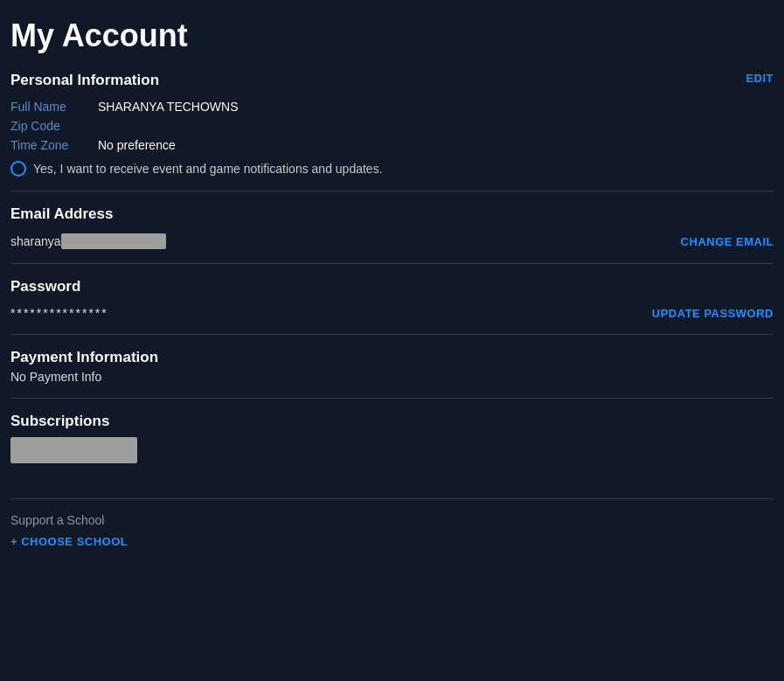 This screenshot has width=784, height=681. What do you see at coordinates (392, 438) in the screenshot?
I see `subscriptions-section: Subscriptions` at bounding box center [392, 438].